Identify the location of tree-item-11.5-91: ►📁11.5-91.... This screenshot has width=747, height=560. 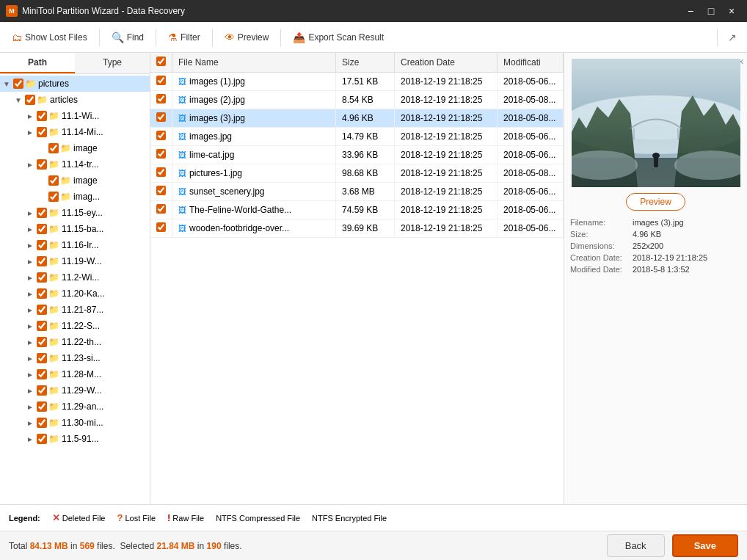
(75, 439).